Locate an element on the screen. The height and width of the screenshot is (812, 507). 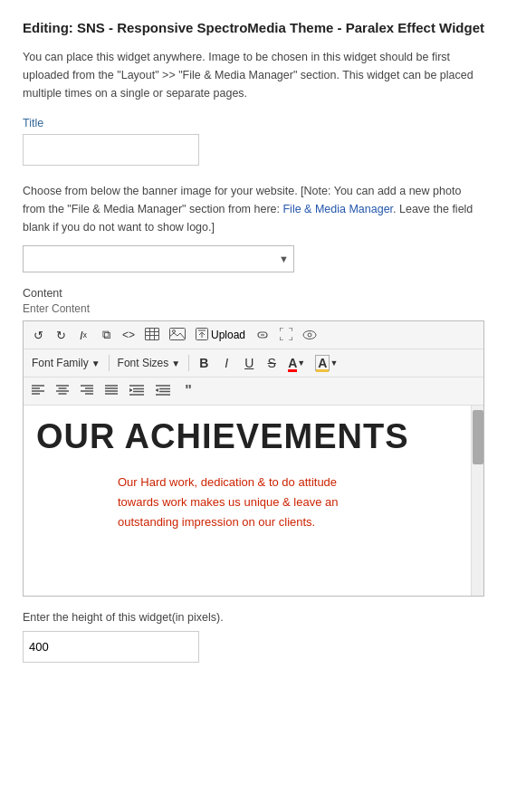
indent-button is located at coordinates (137, 391).